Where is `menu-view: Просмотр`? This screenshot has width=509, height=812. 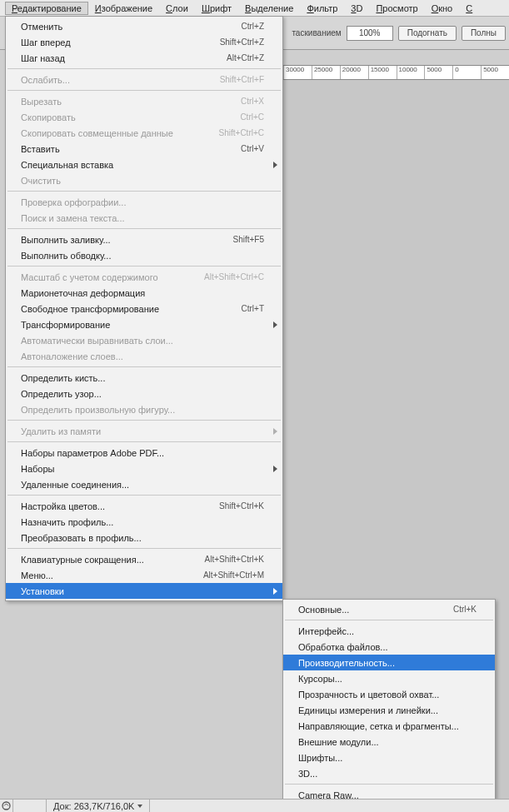
menu-view: Просмотр is located at coordinates (397, 8).